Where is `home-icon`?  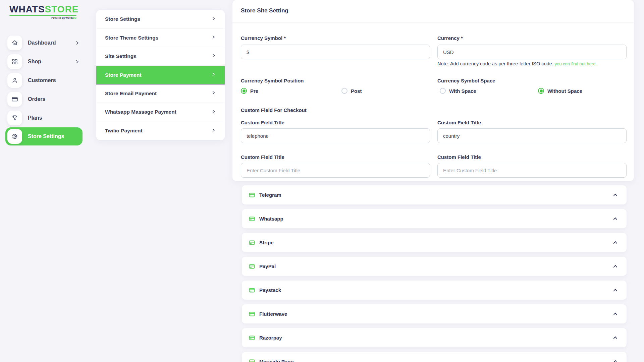
home-icon is located at coordinates (15, 43).